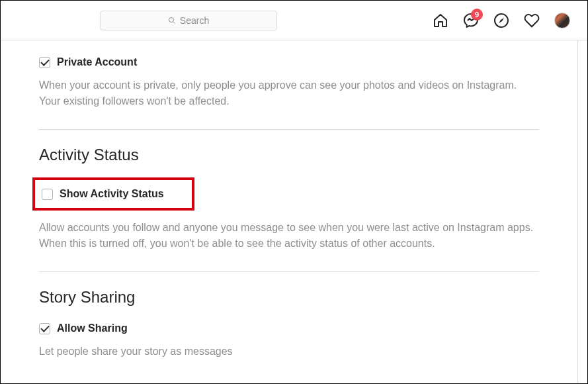  I want to click on private-account-toggle: Private Account, so click(289, 62).